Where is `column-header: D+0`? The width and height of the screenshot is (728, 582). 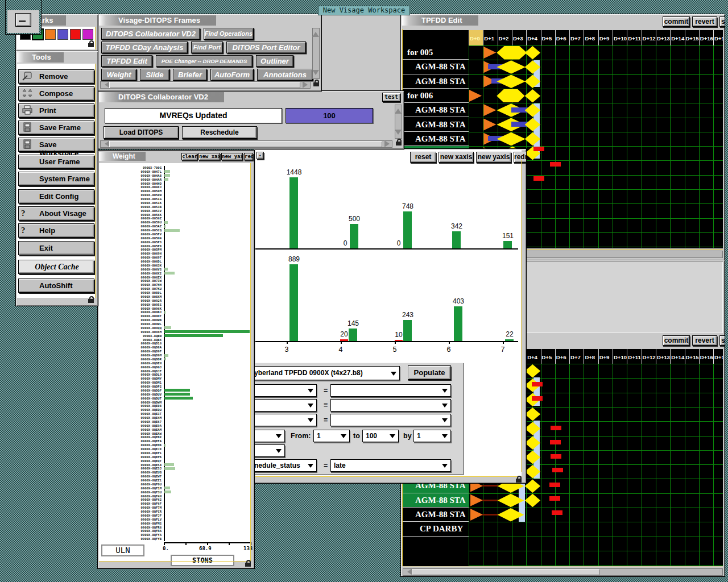
column-header: D+0 is located at coordinates (475, 38).